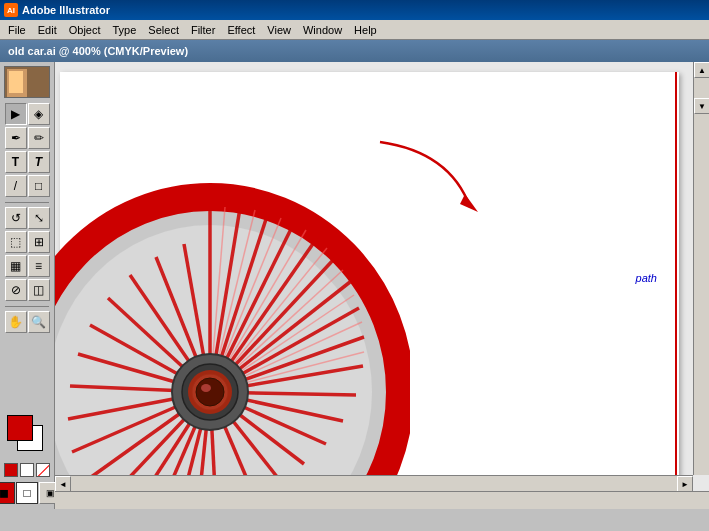  I want to click on bar-graph-tool: ≡, so click(39, 266).